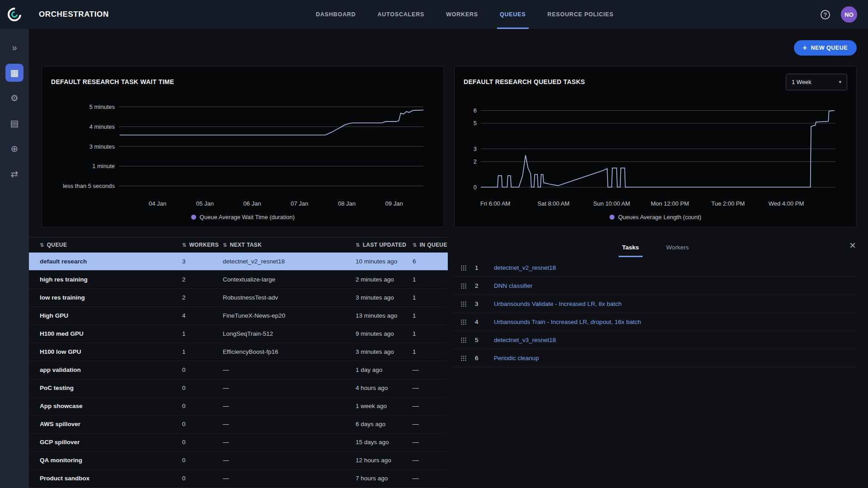 The width and height of the screenshot is (868, 488). Describe the element at coordinates (825, 48) in the screenshot. I see `new-queue-button: + NEW QUEUE` at that location.